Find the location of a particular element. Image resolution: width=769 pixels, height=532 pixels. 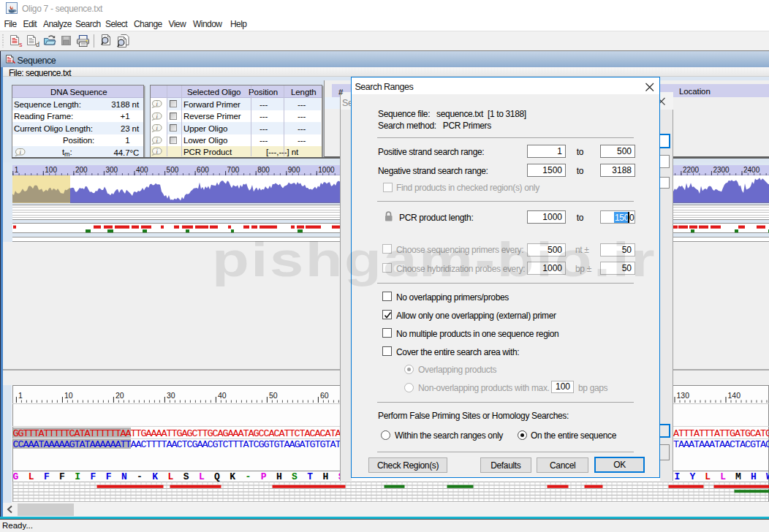

svg-text: 20 is located at coordinates (119, 395).